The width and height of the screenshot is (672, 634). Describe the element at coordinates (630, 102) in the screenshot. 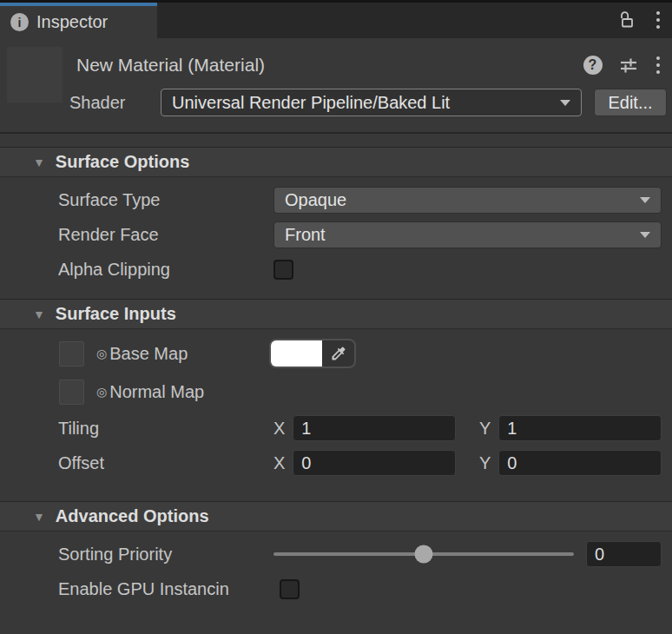

I see `edit-shader-button: Edit...` at that location.